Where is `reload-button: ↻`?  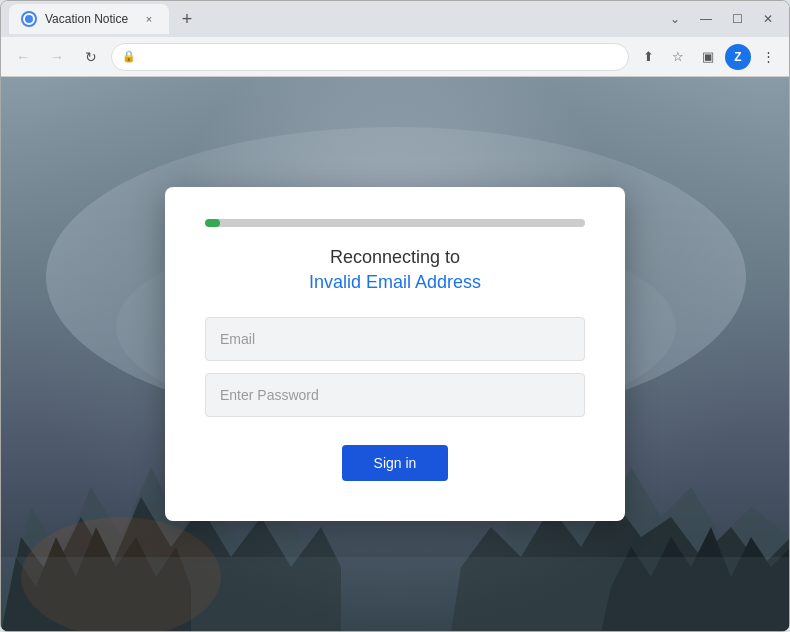 reload-button: ↻ is located at coordinates (91, 57).